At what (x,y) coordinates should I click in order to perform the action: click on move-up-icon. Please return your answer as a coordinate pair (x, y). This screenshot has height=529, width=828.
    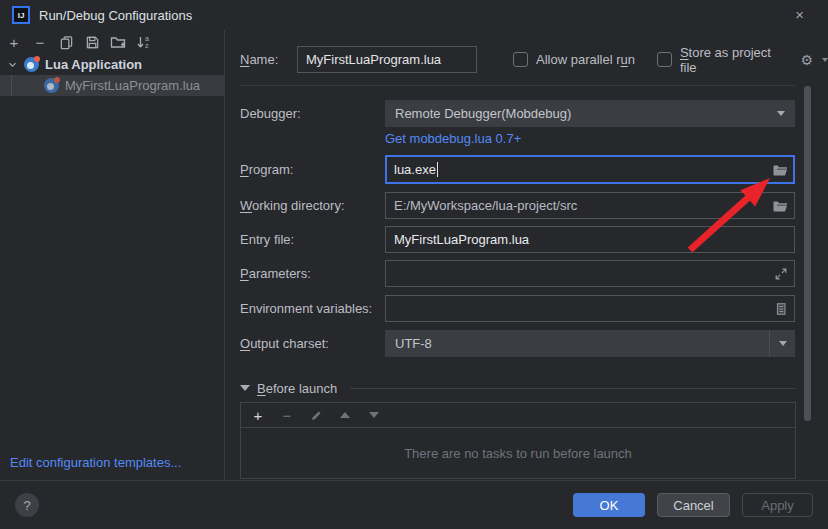
    Looking at the image, I should click on (345, 415).